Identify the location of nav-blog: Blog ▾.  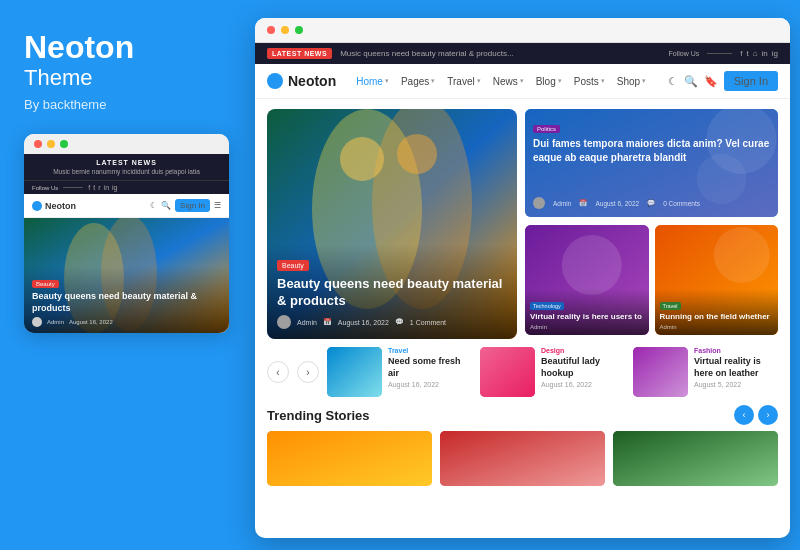
(549, 82).